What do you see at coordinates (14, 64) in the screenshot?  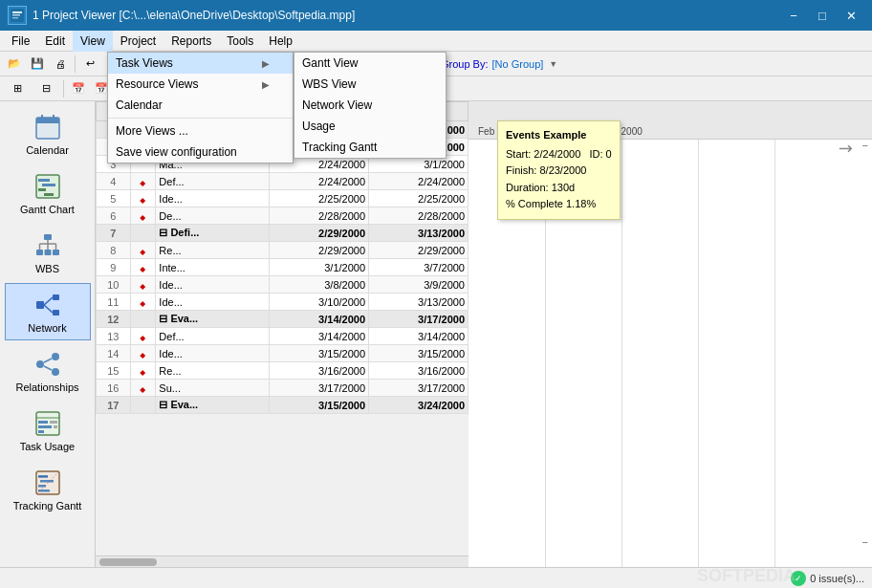 I see `open-button: 📂` at bounding box center [14, 64].